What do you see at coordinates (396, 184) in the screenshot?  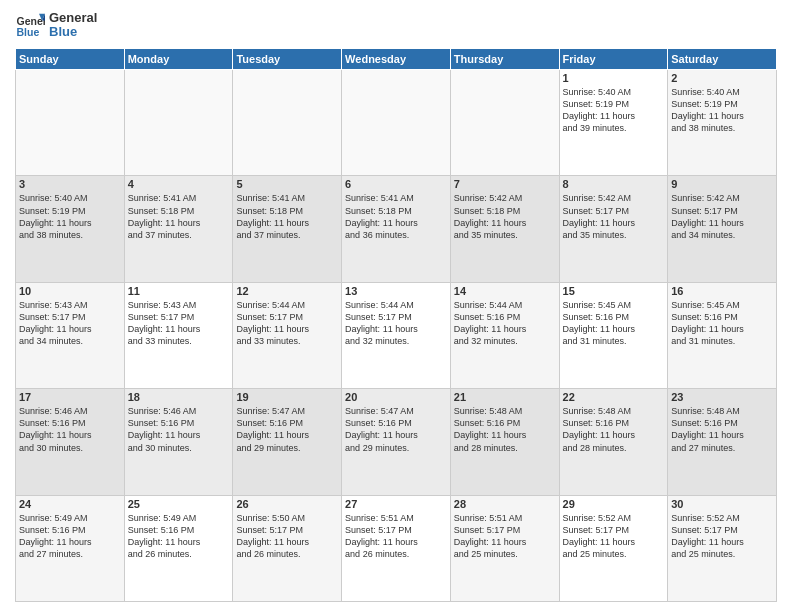 I see `day-number: 6` at bounding box center [396, 184].